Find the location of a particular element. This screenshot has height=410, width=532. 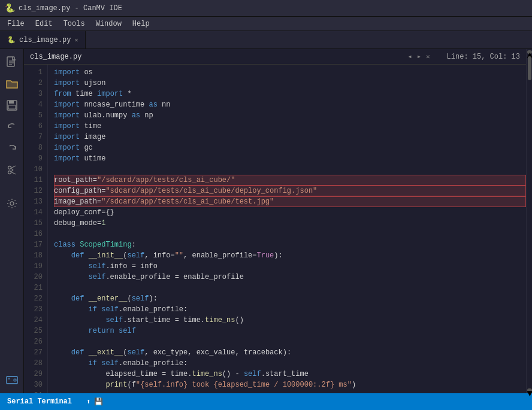

code-line: import ulab.numpy as np is located at coordinates (290, 116).